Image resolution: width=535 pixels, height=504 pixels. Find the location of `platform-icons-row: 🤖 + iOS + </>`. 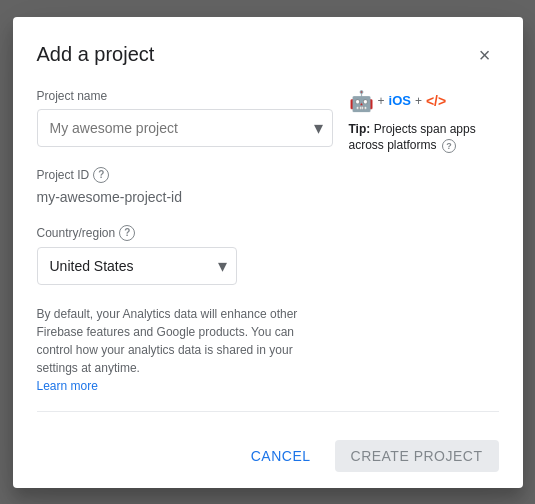

platform-icons-row: 🤖 + iOS + </> is located at coordinates (424, 101).